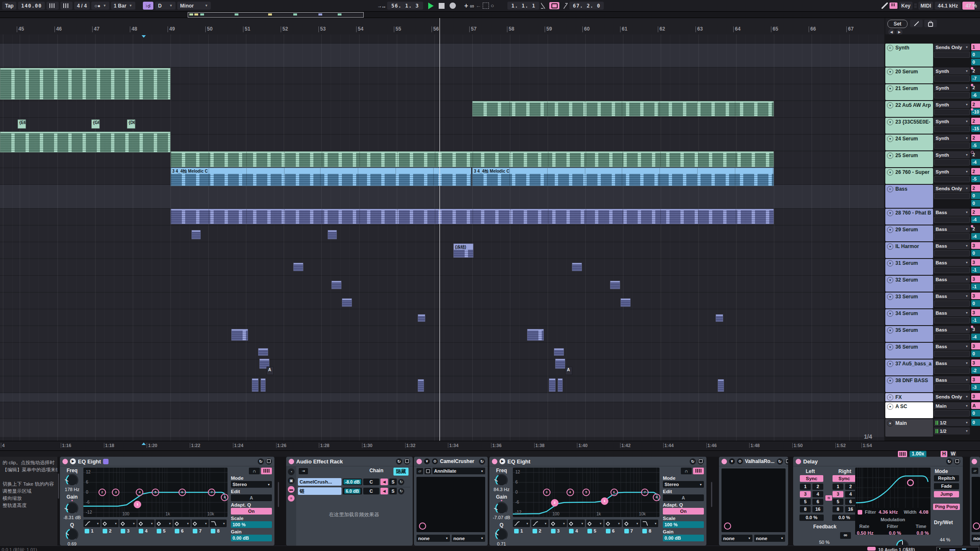 The image size is (980, 551). I want to click on plugin-panel, so click(753, 500).